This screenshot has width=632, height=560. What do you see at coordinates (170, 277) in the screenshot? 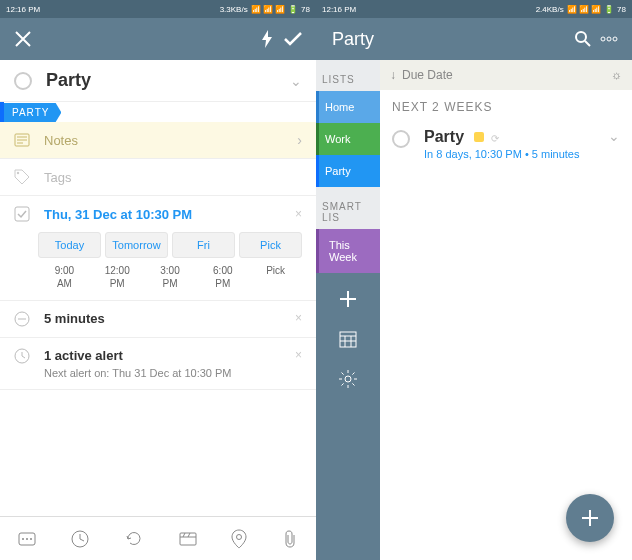
I see `quick-time-row: 9:00 AM 12:00 PM 3:00 PM 6:00 PM Pick` at bounding box center [170, 277].